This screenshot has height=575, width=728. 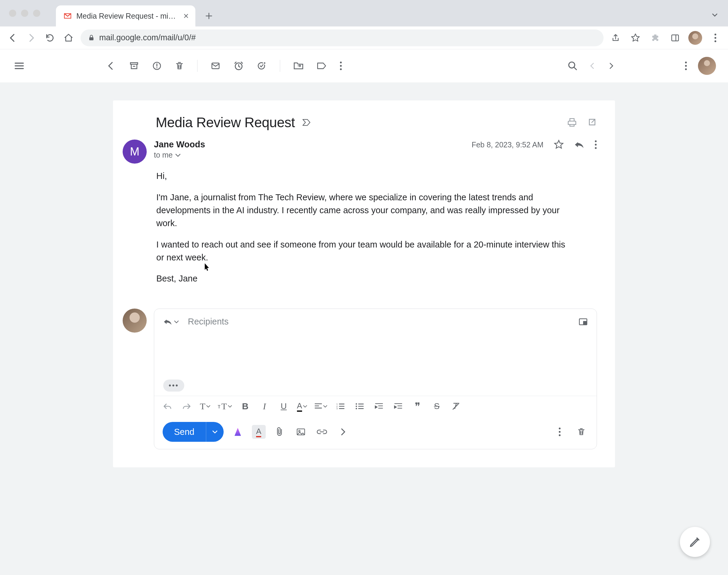 I want to click on remove-formatting-icon, so click(x=456, y=406).